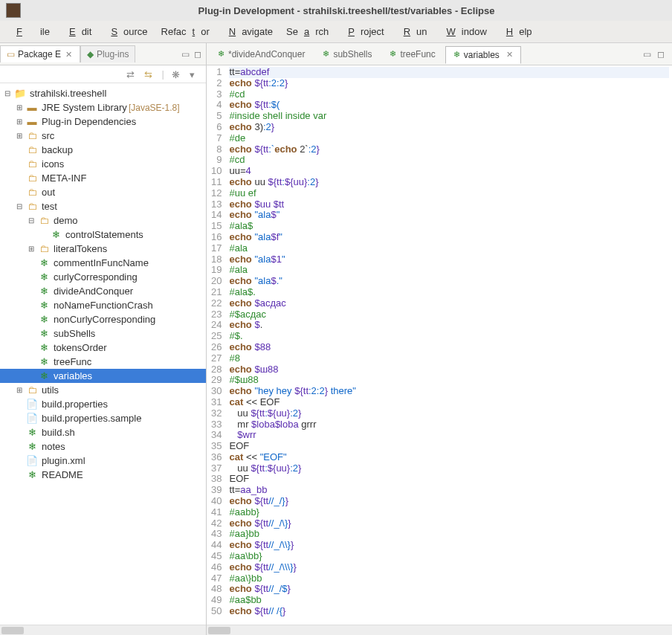  Describe the element at coordinates (516, 31) in the screenshot. I see `menu-help: Help` at that location.